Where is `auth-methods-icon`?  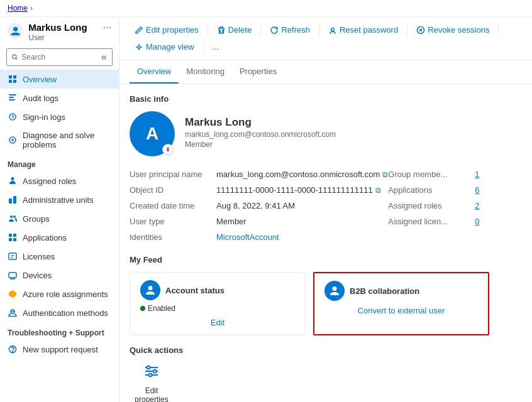 auth-methods-icon is located at coordinates (13, 313).